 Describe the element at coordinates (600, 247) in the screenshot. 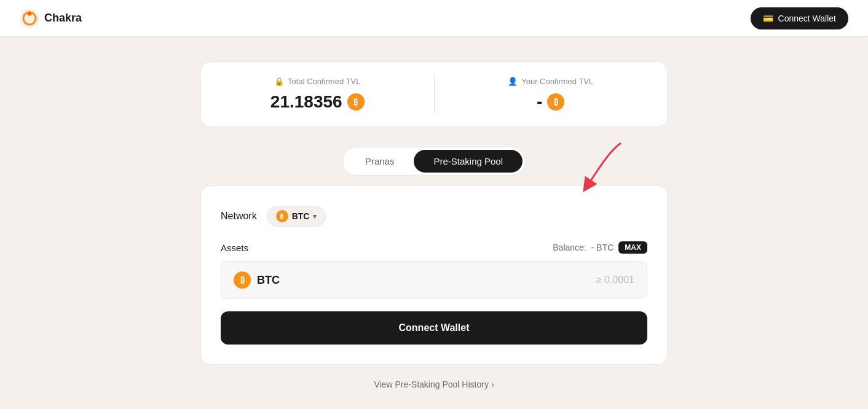

I see `balance-info: Balance: - BTC MAX` at that location.